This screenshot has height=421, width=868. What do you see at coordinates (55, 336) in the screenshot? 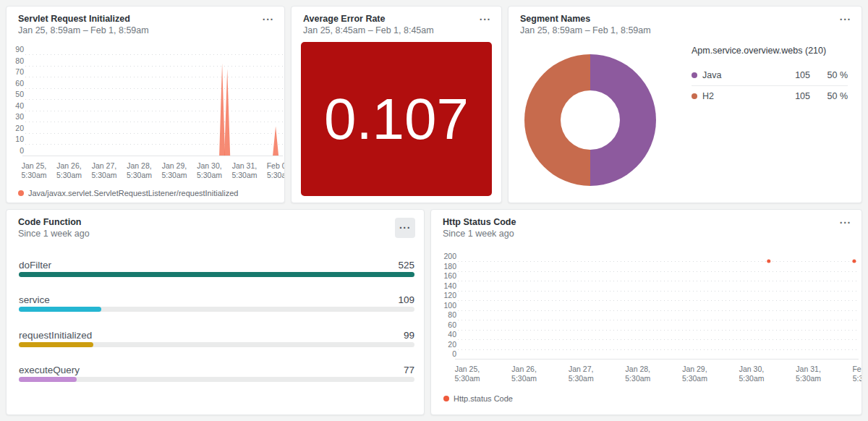
I see `bar-label: requestInitialized` at bounding box center [55, 336].